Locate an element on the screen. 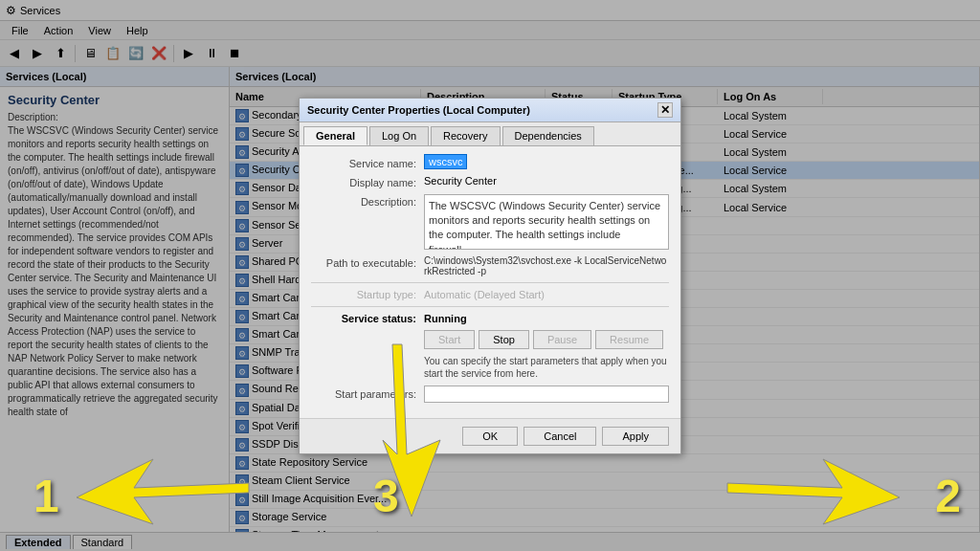  cancel-button: Cancel is located at coordinates (560, 436).